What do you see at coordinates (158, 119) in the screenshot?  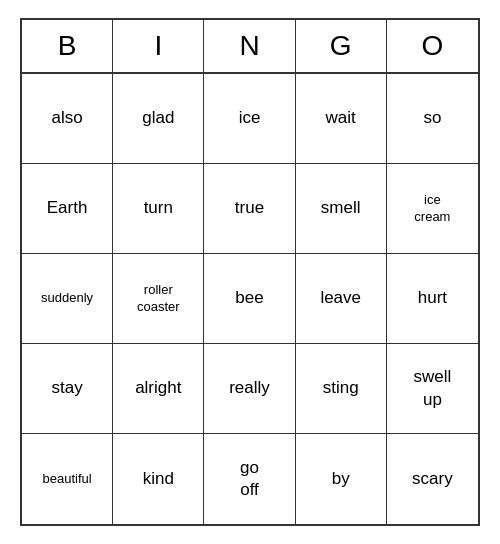 I see `bingo-cell-1: glad` at bounding box center [158, 119].